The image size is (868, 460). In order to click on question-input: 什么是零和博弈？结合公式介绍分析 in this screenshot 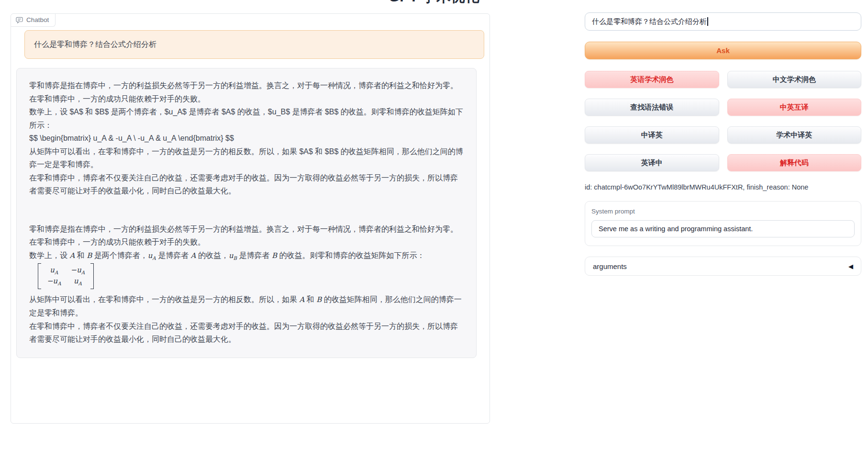, I will do `click(723, 22)`.